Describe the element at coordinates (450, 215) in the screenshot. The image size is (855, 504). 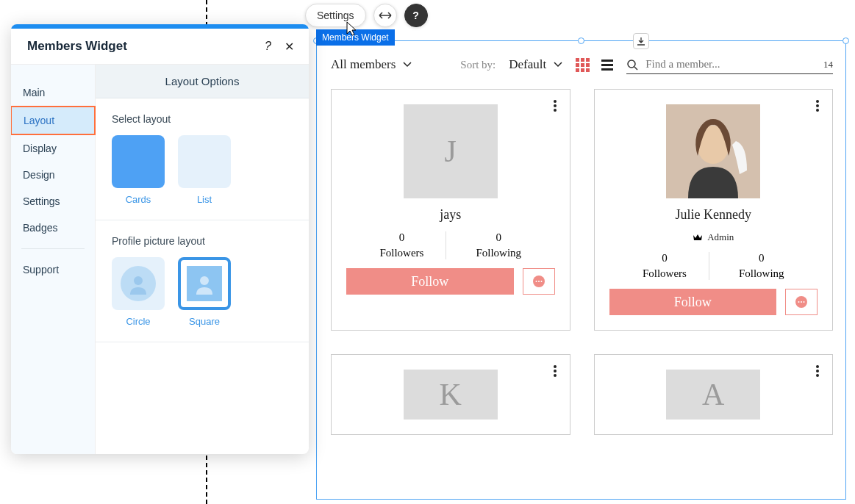
I see `member-name: jays` at that location.